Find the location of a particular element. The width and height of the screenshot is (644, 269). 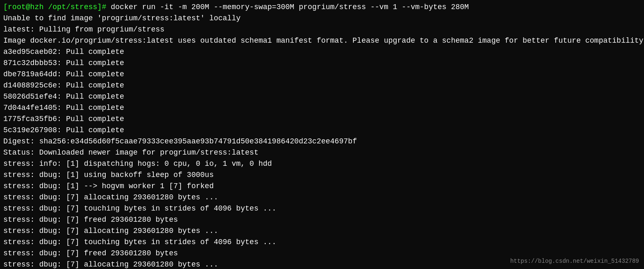

line-digest: Digest: sha256:e34d56d60f5caae79333cee39… is located at coordinates (322, 142).